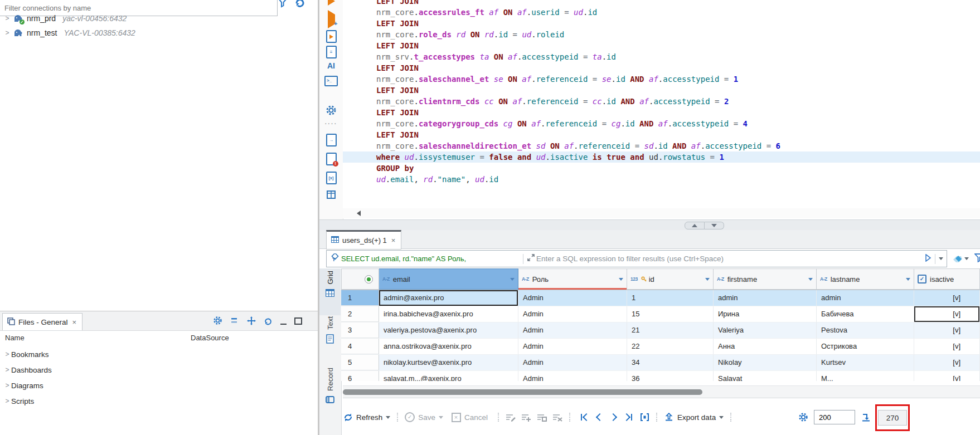 This screenshot has width=980, height=435. What do you see at coordinates (585, 417) in the screenshot?
I see `first-row-button` at bounding box center [585, 417].